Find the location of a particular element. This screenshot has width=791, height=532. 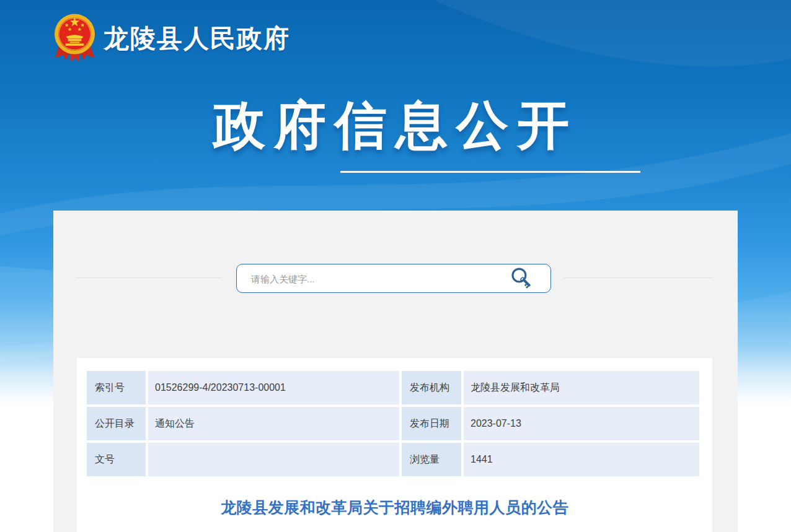

page-title: 政府信息公开 is located at coordinates (396, 126).